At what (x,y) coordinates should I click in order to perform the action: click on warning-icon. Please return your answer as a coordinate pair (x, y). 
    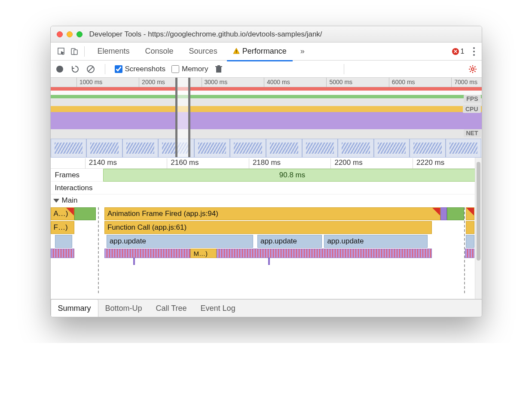
    Looking at the image, I should click on (236, 52).